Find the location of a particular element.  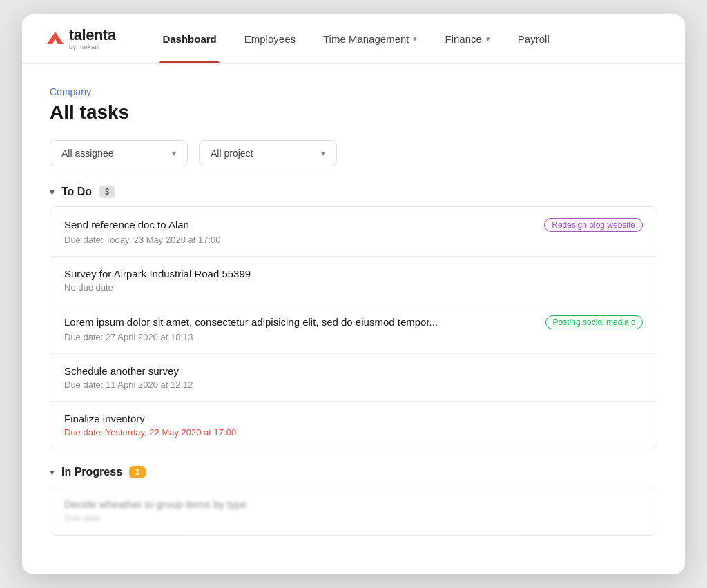

task-tag: Posting social media c is located at coordinates (594, 322).